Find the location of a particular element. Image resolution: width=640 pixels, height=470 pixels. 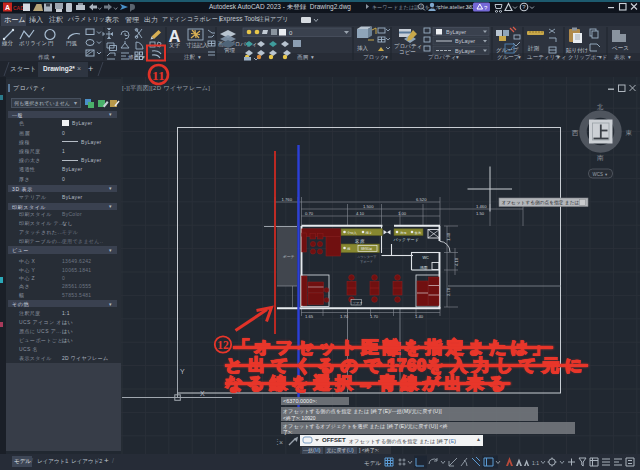

svg-text: 画層 is located at coordinates (303, 57).